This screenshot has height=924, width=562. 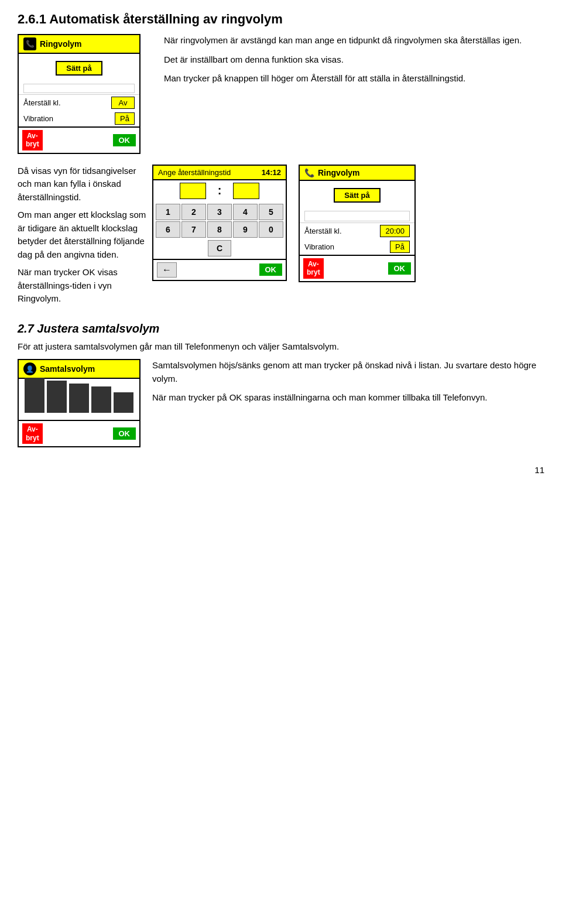 What do you see at coordinates (314, 268) in the screenshot?
I see `avbryt-button-2: Av-bryt` at bounding box center [314, 268].